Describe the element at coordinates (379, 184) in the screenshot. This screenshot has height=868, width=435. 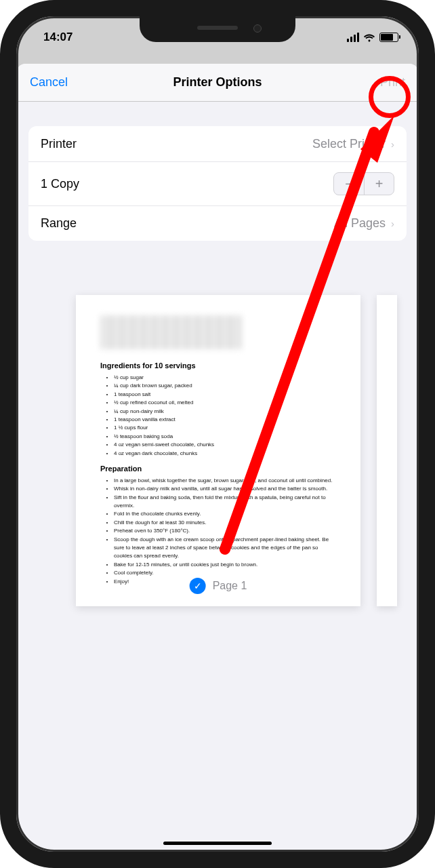
I see `stepper-plus-button: +` at that location.